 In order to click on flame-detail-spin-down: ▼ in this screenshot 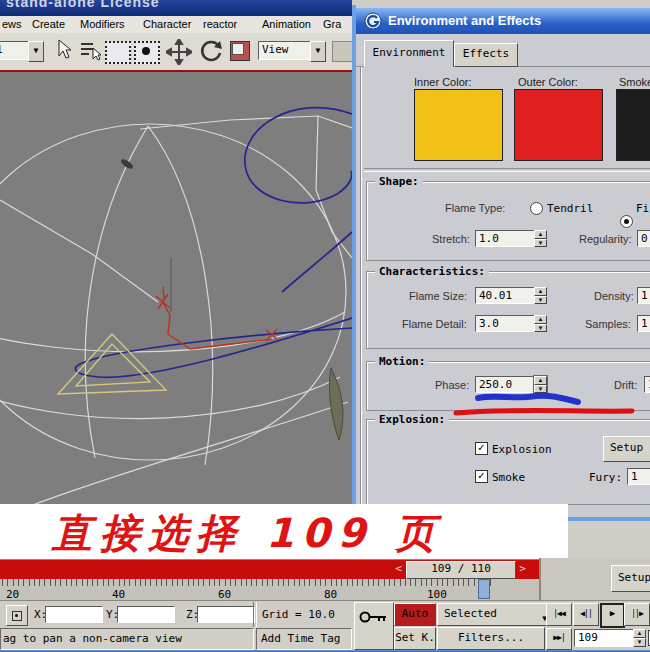, I will do `click(540, 328)`.